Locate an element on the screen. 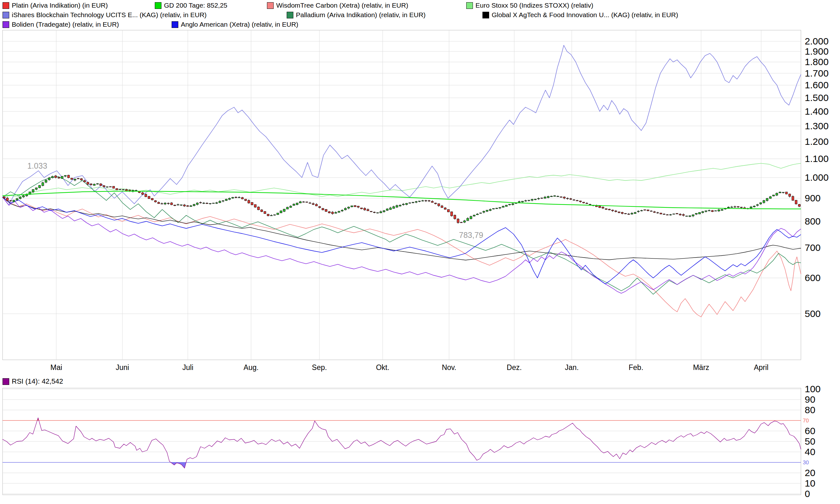  y-axis-tick-label: 1.200 is located at coordinates (817, 141).